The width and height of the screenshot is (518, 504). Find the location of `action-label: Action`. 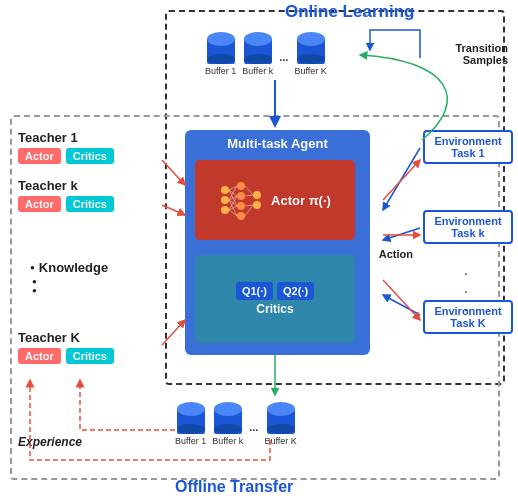

action-label: Action is located at coordinates (396, 254).